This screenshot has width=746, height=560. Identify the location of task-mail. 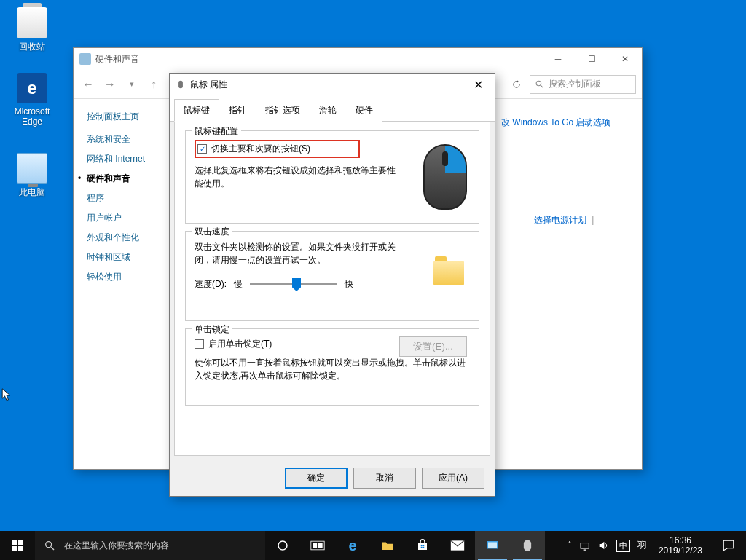
(458, 545).